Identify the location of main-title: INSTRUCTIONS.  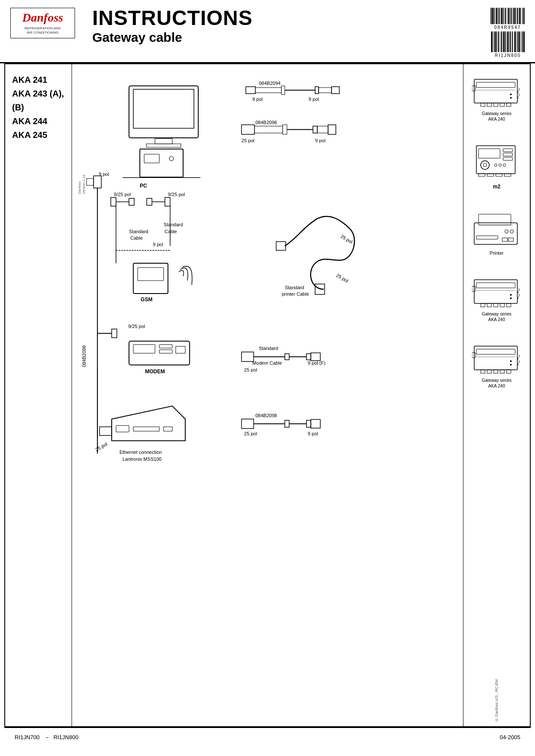
(291, 18).